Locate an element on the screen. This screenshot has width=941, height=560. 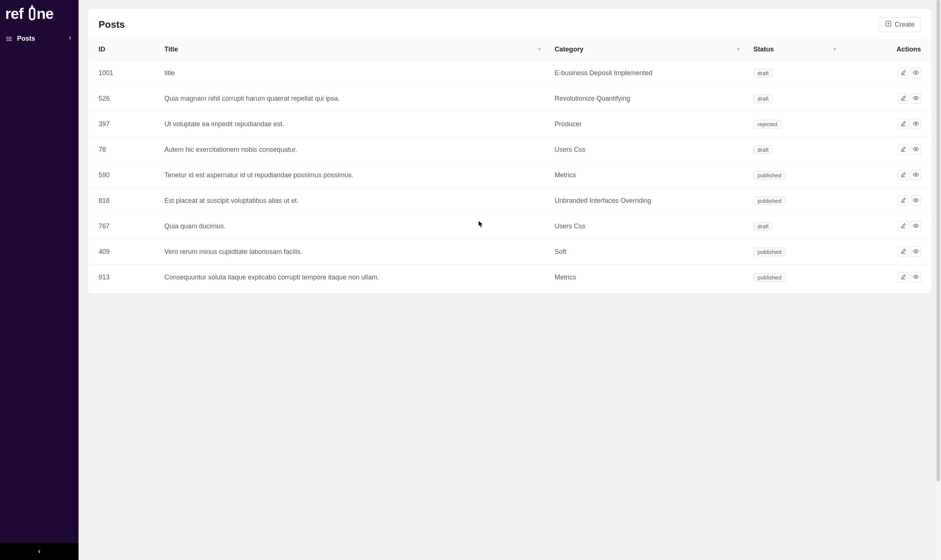
cell-category: Metrics is located at coordinates (646, 277).